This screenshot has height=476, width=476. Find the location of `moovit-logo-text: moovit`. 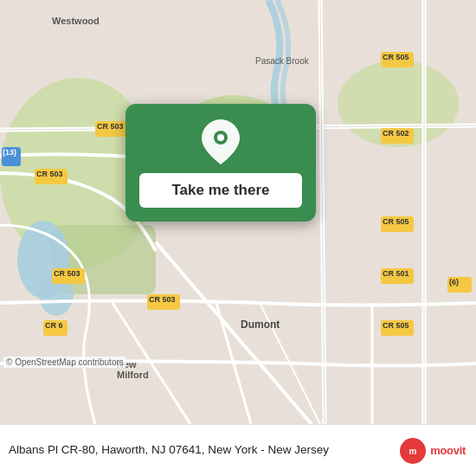

moovit-logo-text: moovit is located at coordinates (448, 450).